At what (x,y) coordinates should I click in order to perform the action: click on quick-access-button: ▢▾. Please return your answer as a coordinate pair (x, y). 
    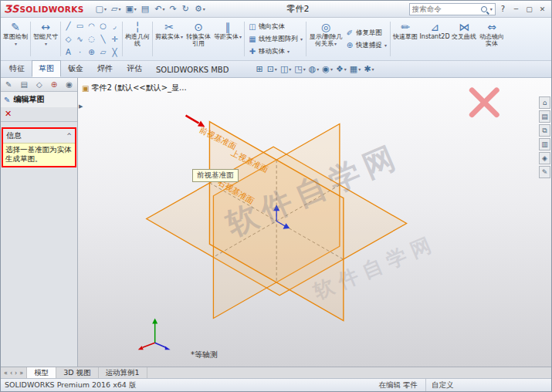
    Looking at the image, I should click on (101, 9).